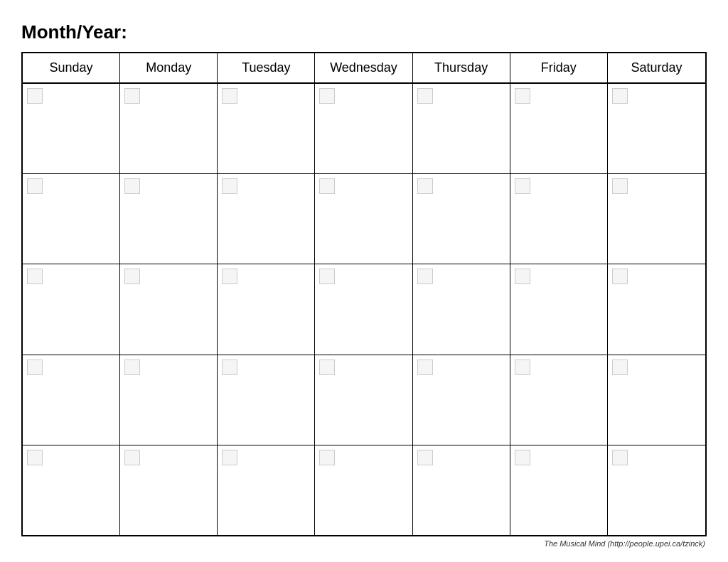 The height and width of the screenshot is (562, 728). I want to click on header-day-thursday: Thursday, so click(462, 68).